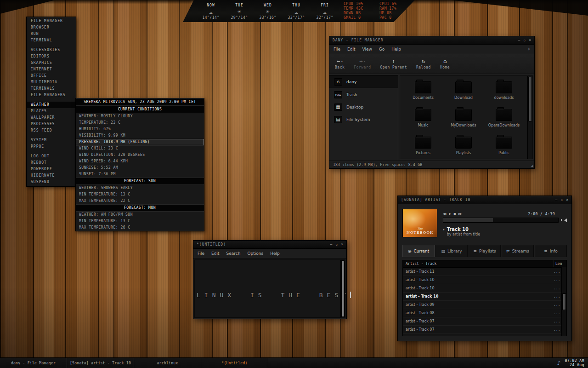  Describe the element at coordinates (51, 118) in the screenshot. I see `menu-item: WALLPAPER` at that location.